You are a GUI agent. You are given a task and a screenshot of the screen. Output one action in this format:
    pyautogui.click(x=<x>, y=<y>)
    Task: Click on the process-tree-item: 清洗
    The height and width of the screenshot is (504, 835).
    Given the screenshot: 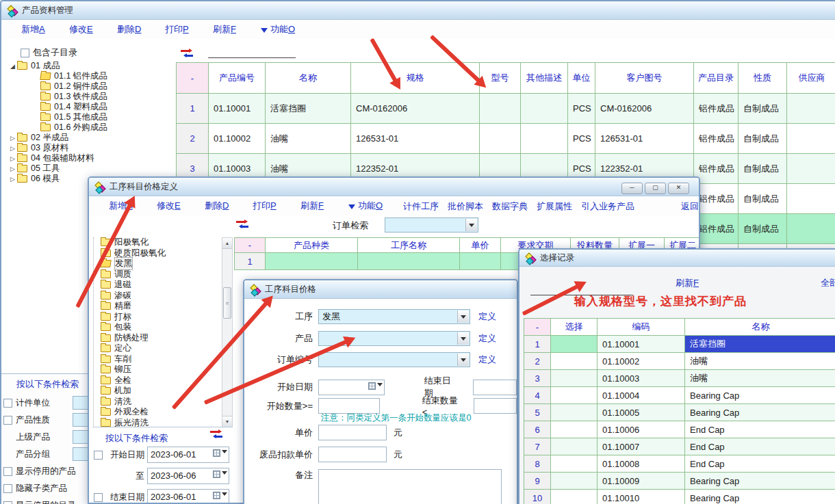 What is the action you would take?
    pyautogui.click(x=159, y=402)
    